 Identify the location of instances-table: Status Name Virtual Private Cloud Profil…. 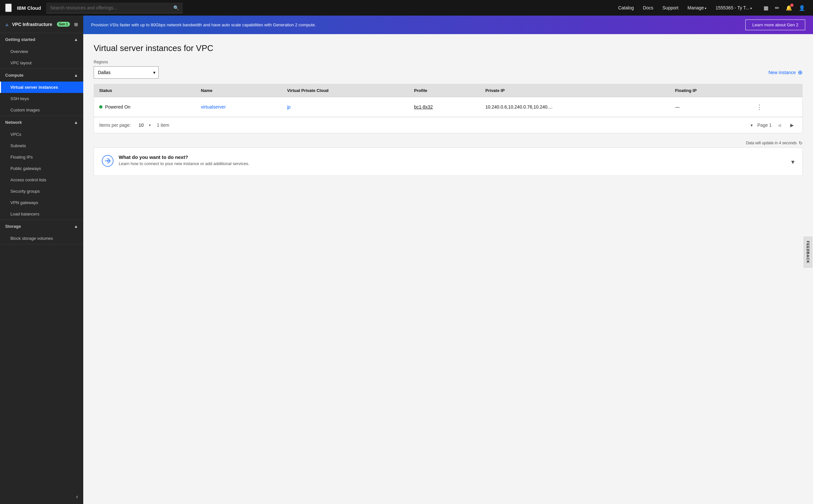
(448, 101).